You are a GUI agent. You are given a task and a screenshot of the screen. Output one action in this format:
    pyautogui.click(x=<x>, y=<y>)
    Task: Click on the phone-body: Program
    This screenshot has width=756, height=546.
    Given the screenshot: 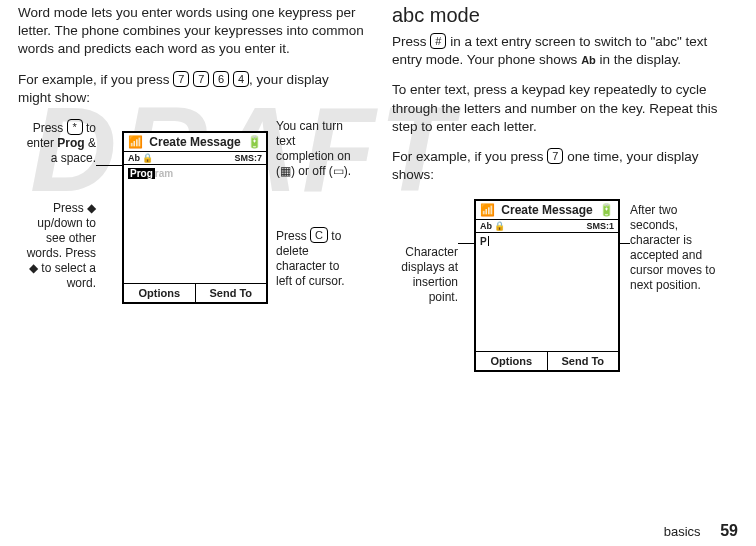 What is the action you would take?
    pyautogui.click(x=195, y=224)
    